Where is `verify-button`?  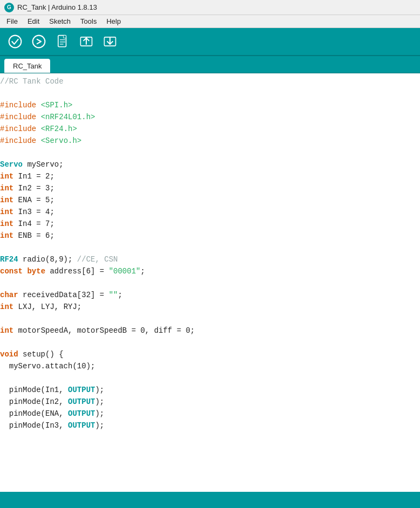
verify-button is located at coordinates (15, 42).